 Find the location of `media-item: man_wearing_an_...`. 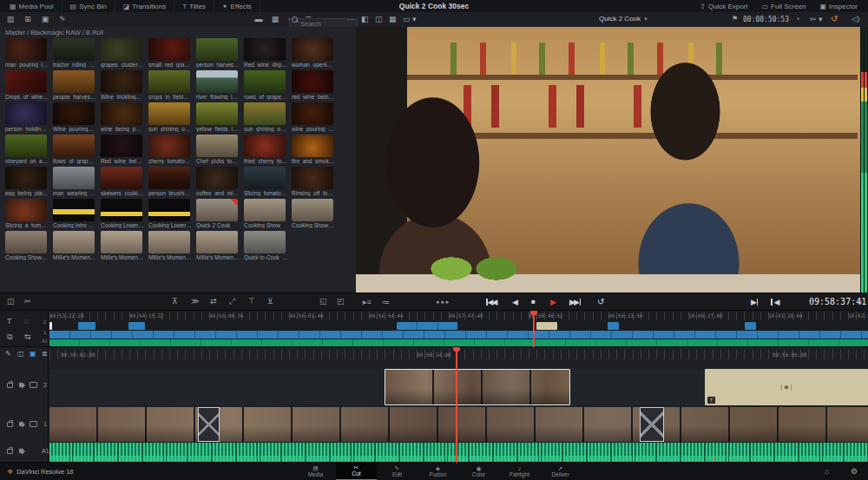

media-item: man_wearing_an_... is located at coordinates (75, 182).